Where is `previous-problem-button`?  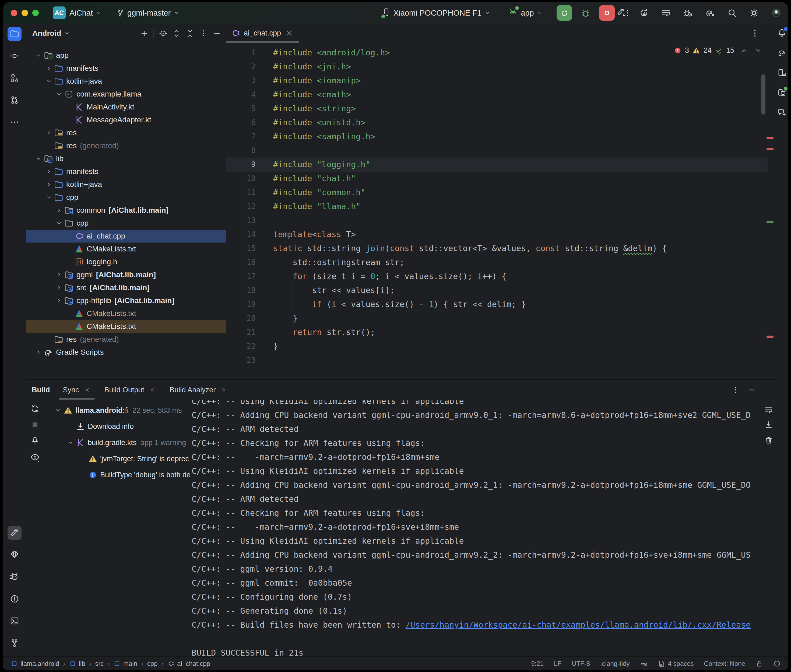 previous-problem-button is located at coordinates (744, 50).